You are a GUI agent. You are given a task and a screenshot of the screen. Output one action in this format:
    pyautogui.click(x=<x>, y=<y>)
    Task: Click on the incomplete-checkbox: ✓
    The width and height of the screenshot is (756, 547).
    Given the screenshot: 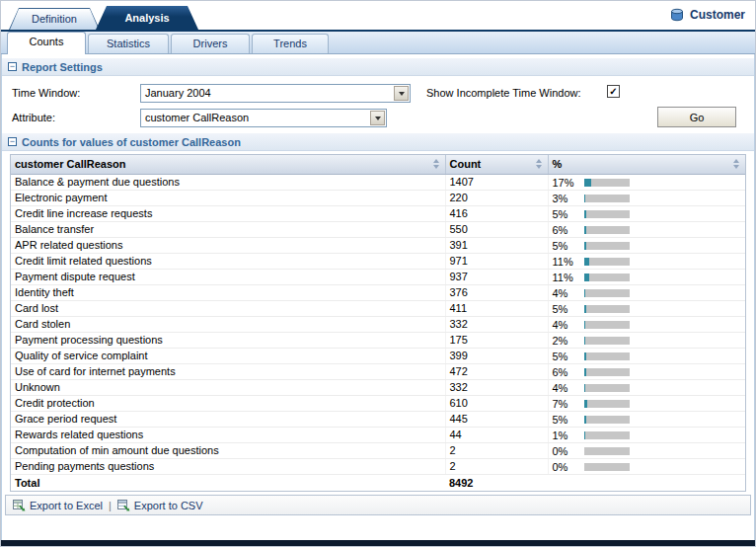 What is the action you would take?
    pyautogui.click(x=614, y=91)
    